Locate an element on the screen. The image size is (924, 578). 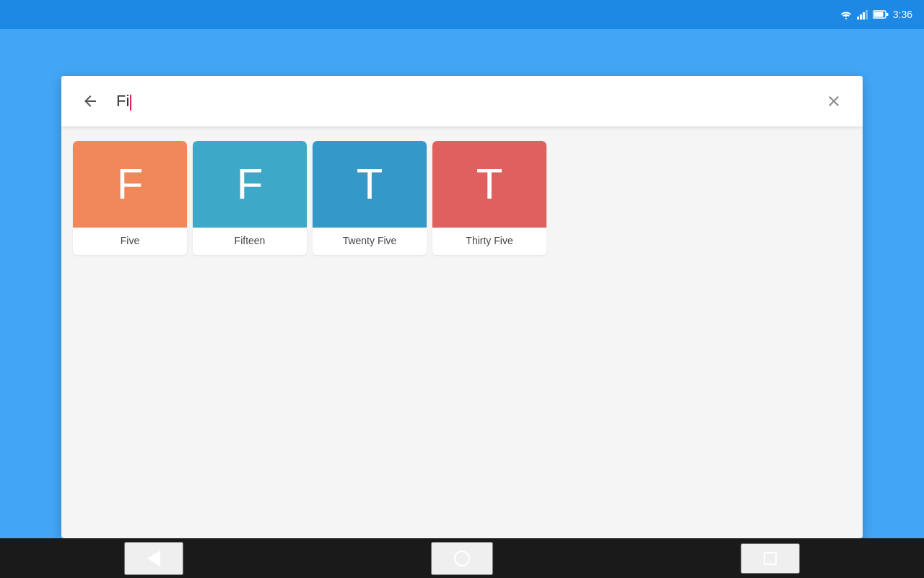
contact-card: FFifteen is located at coordinates (250, 198).